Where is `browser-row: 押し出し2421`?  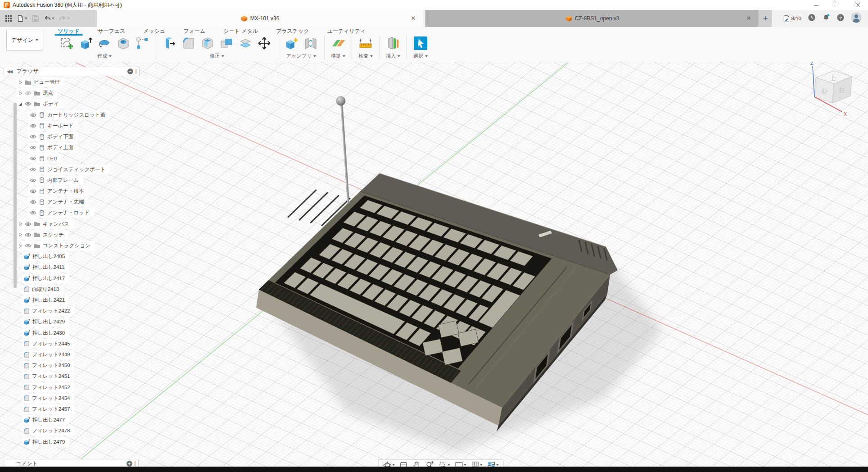 browser-row: 押し出し2421 is located at coordinates (45, 300).